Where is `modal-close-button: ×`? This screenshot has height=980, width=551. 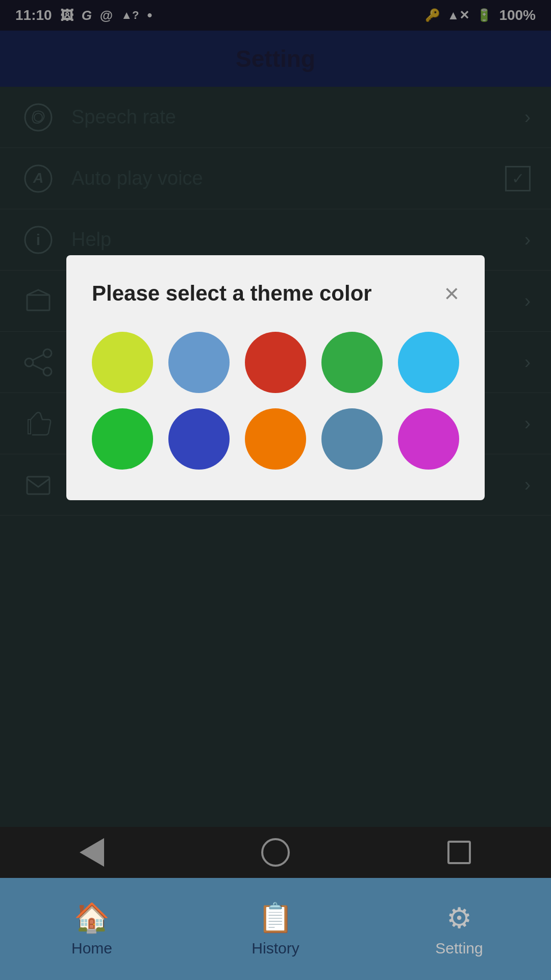 modal-close-button: × is located at coordinates (452, 293).